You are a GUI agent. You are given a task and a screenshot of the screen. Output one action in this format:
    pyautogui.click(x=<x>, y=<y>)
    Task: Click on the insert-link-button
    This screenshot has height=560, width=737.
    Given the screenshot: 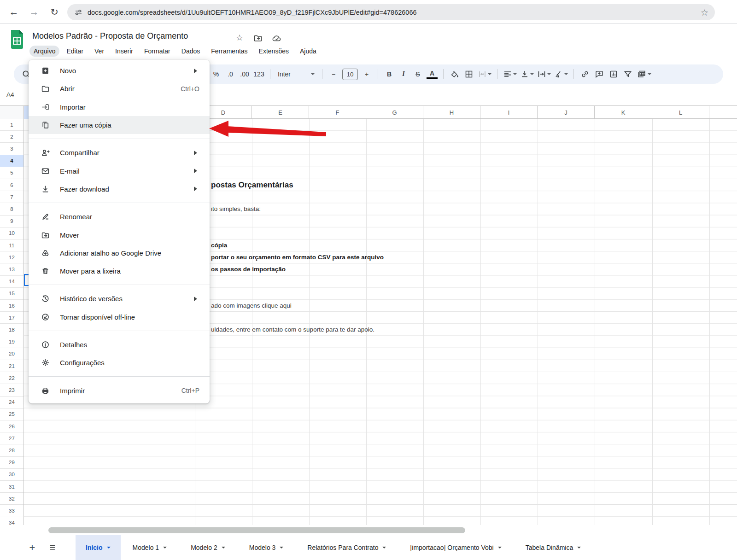 What is the action you would take?
    pyautogui.click(x=585, y=74)
    